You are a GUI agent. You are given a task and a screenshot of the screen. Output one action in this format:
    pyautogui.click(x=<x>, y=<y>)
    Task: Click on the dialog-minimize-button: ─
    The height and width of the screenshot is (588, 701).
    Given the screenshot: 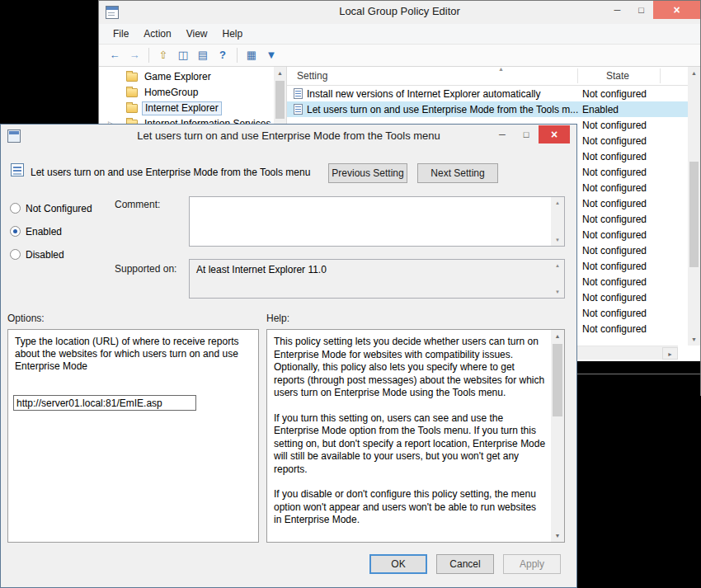 What is the action you would take?
    pyautogui.click(x=502, y=134)
    